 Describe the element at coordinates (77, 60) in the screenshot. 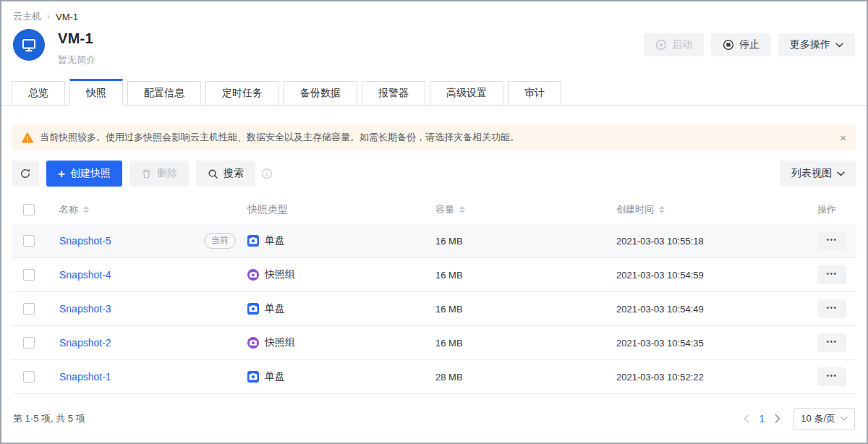

I see `page-subtitle: 暂无简介` at that location.